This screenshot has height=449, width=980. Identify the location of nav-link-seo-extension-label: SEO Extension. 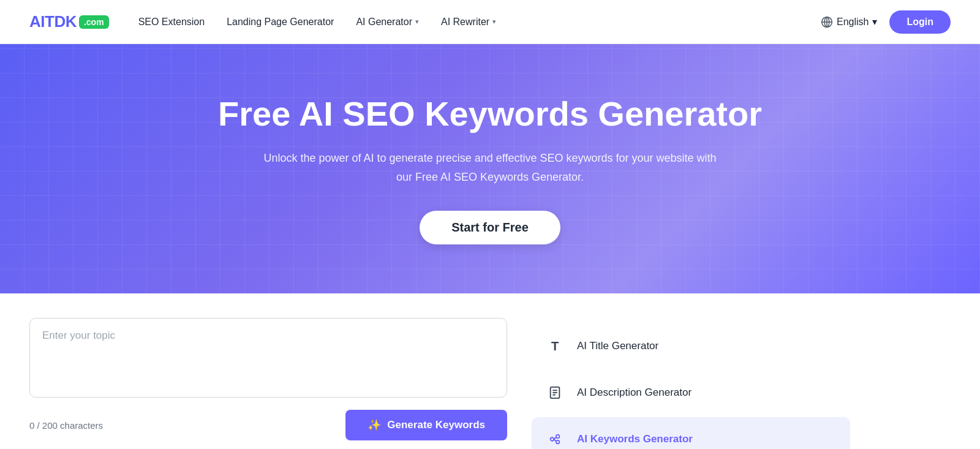
(172, 22).